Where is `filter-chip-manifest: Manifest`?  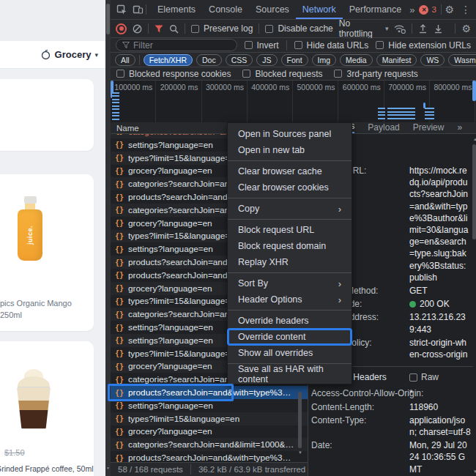 filter-chip-manifest: Manifest is located at coordinates (397, 60).